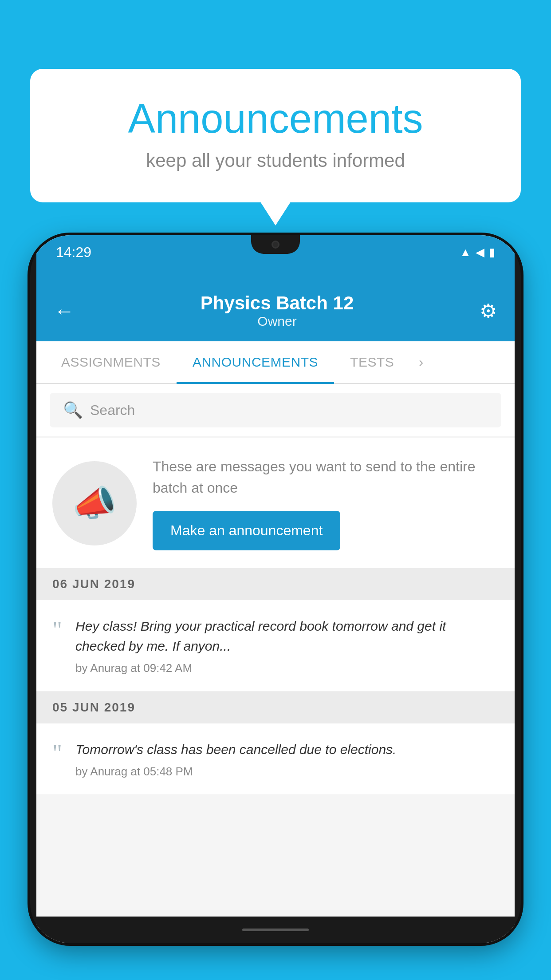 Image resolution: width=551 pixels, height=980 pixels. What do you see at coordinates (276, 646) in the screenshot?
I see `message-item-1: " Hey class! Bring your practical record…` at bounding box center [276, 646].